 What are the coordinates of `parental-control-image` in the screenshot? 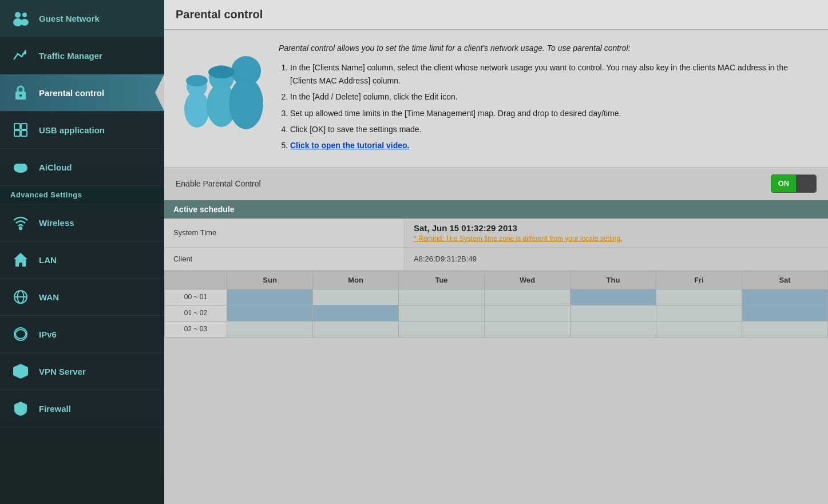 It's located at (221, 88).